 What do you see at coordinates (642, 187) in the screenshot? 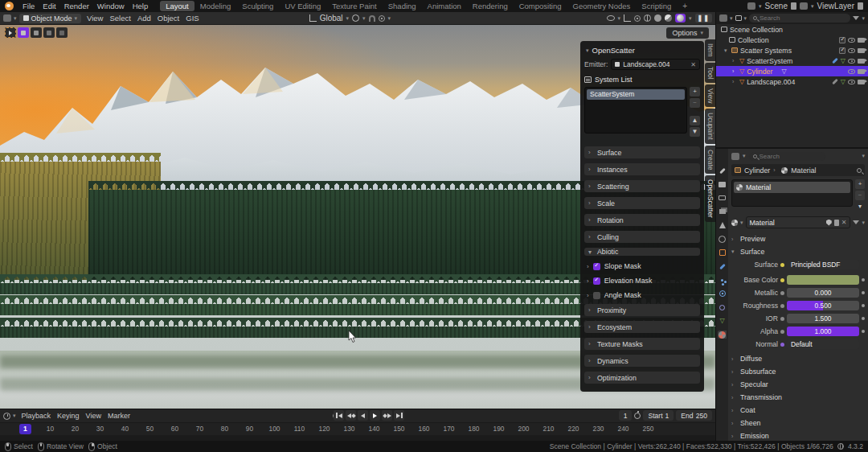
I see `panel-section: ›Scattering` at bounding box center [642, 187].